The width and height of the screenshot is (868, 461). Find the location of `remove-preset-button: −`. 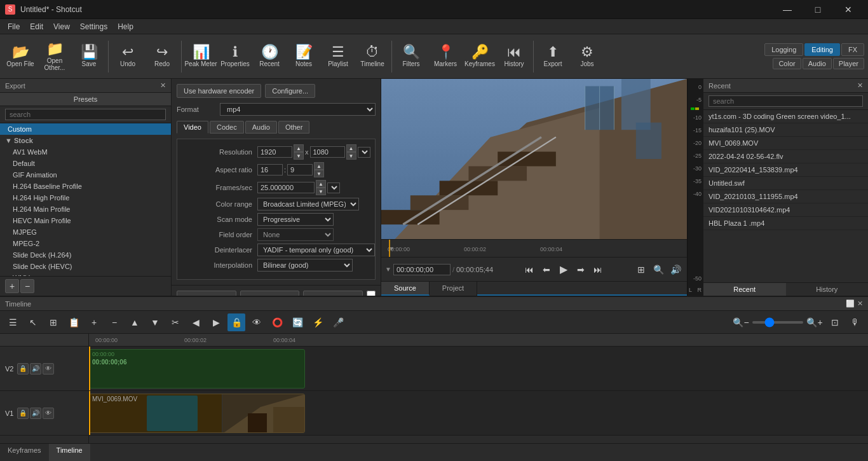

remove-preset-button: − is located at coordinates (27, 286).